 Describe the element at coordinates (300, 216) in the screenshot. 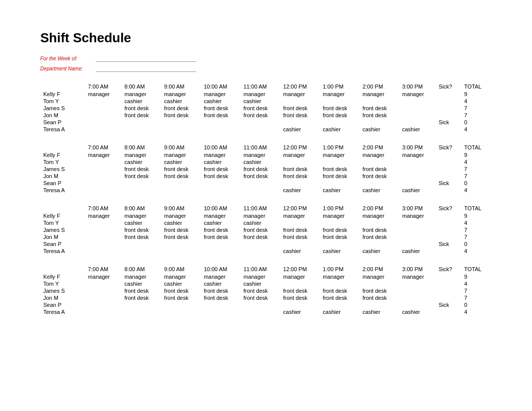

I see `cell-c1200: manager` at that location.